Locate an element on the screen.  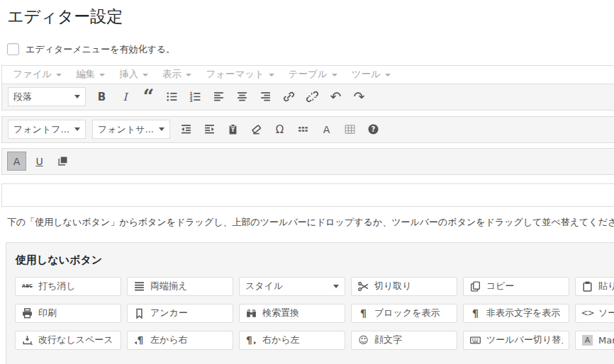
outdent-icon is located at coordinates (186, 129).